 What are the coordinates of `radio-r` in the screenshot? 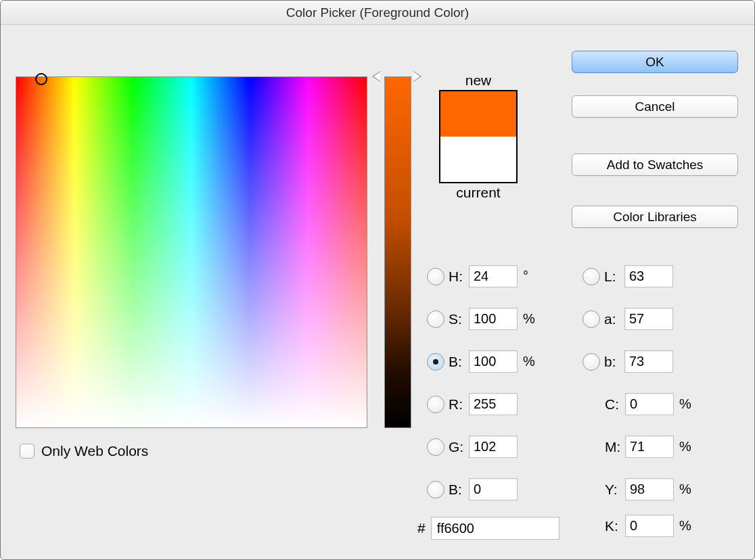 It's located at (436, 404).